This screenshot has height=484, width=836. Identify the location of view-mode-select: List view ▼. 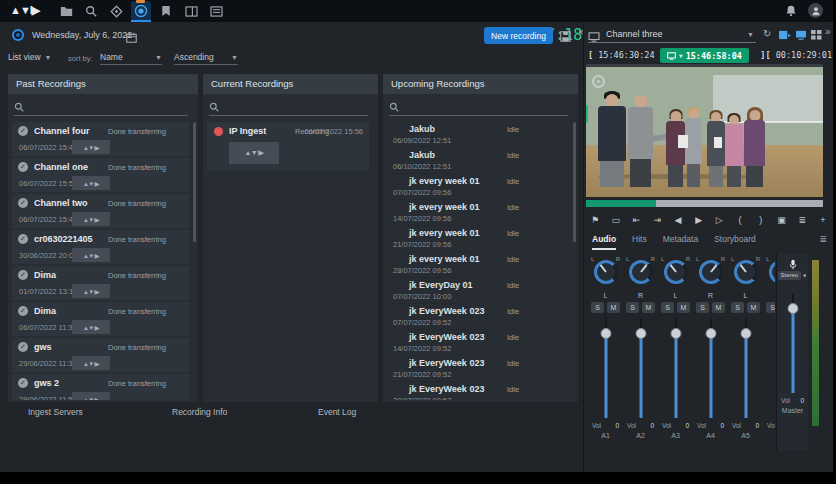
(30, 57).